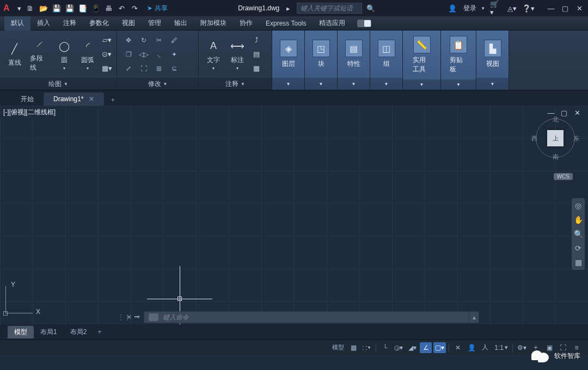  Describe the element at coordinates (458, 348) in the screenshot. I see `status-lwt-icon: ✕` at that location.